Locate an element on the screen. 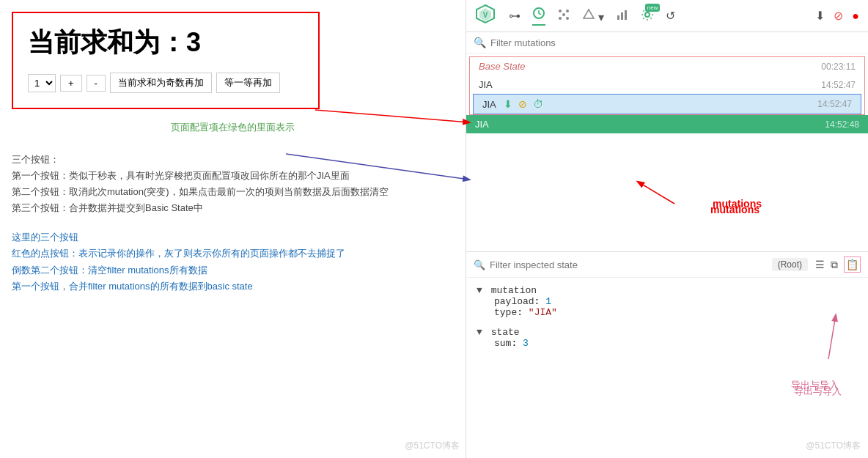 This screenshot has width=868, height=458. minus-button: - is located at coordinates (96, 84).